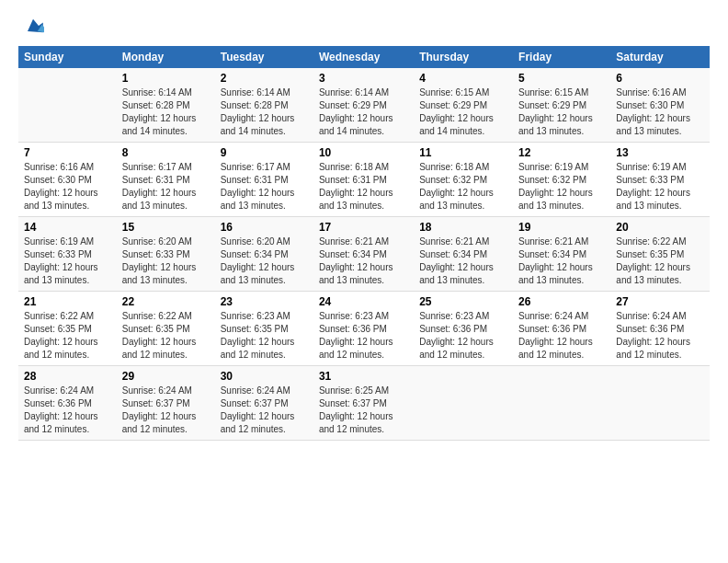 This screenshot has width=728, height=563. I want to click on day-number: 4, so click(463, 78).